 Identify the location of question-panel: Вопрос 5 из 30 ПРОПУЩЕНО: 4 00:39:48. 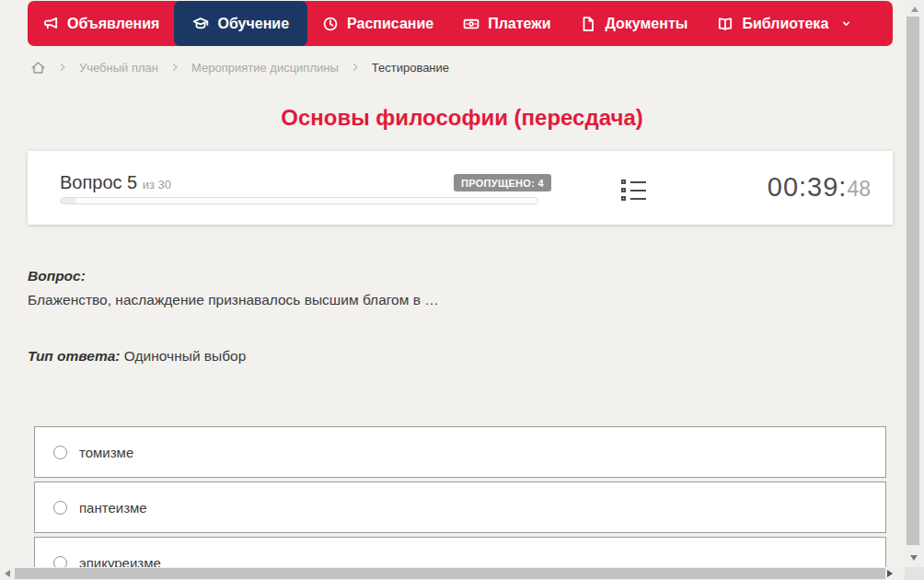
(460, 188).